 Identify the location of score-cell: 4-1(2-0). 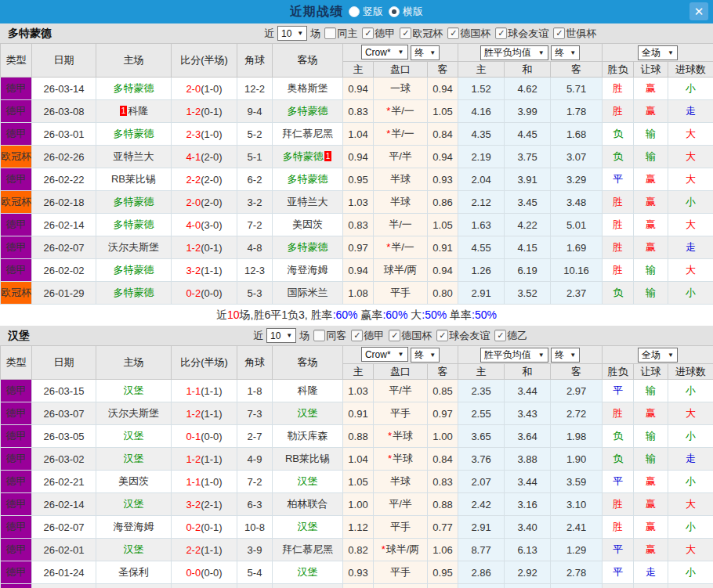
(204, 157).